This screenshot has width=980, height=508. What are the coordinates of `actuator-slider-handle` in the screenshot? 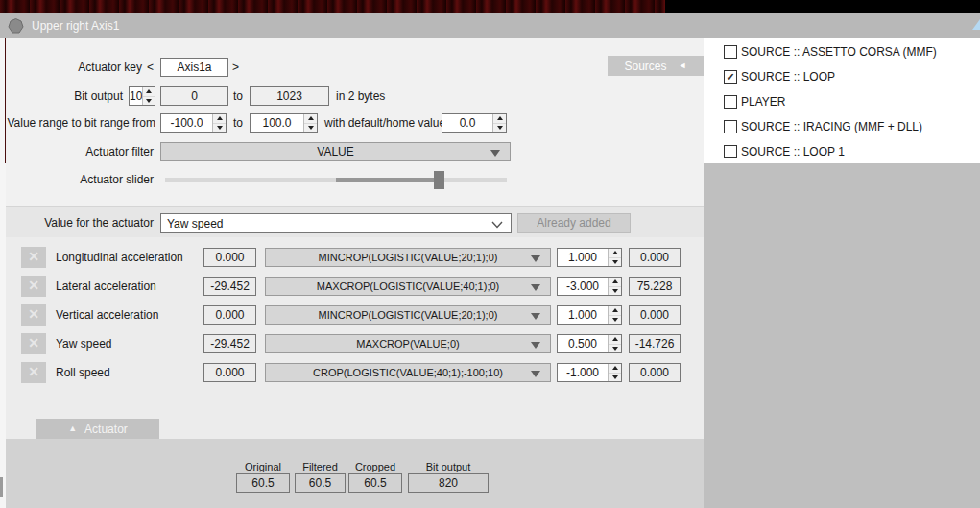 It's located at (440, 181).